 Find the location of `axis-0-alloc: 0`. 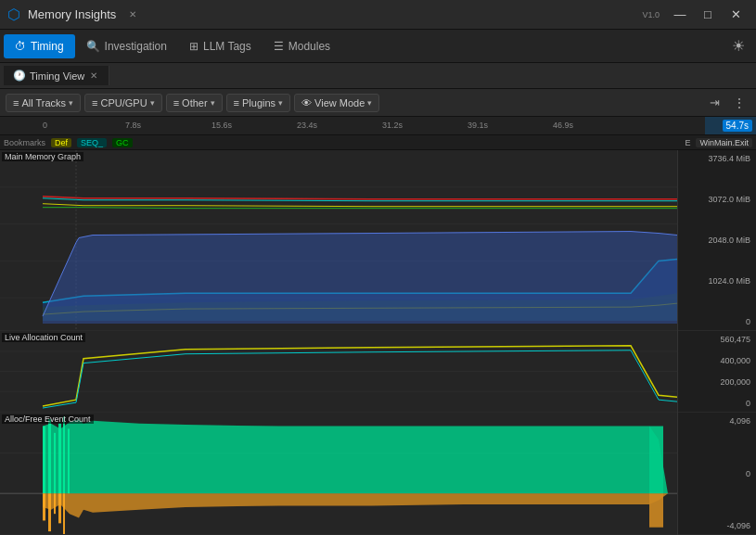

axis-0-alloc: 0 is located at coordinates (717, 403).